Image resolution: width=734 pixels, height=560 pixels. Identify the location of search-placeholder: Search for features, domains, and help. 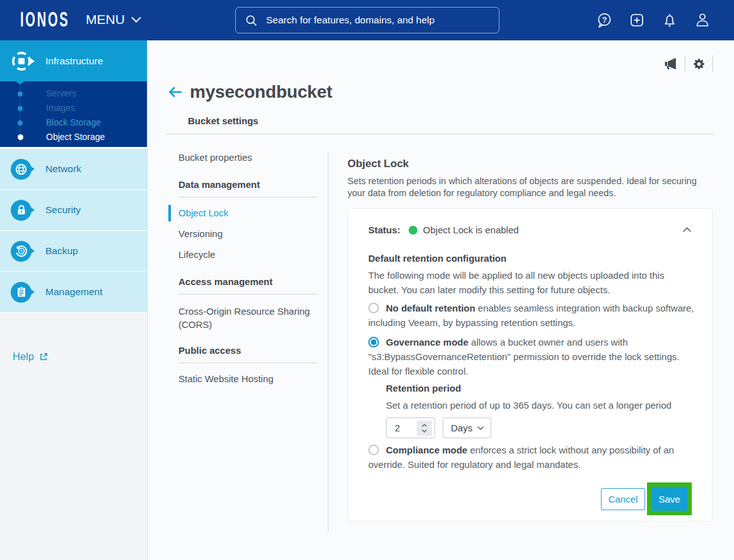
(351, 20).